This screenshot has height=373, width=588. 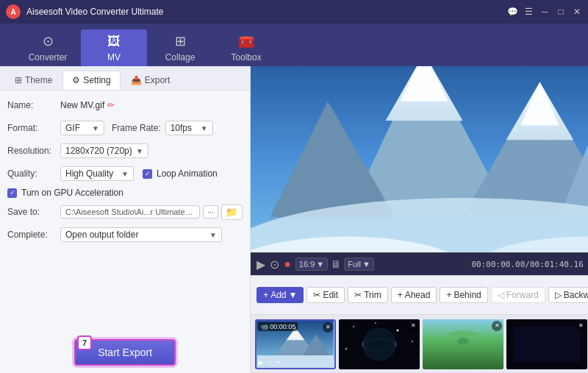 What do you see at coordinates (267, 12) in the screenshot?
I see `app-title: Aiseesoft Video Converter Ultimate` at bounding box center [267, 12].